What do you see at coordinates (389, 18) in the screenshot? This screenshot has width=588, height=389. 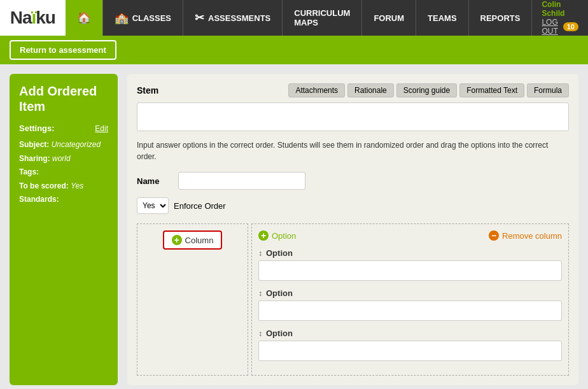 I see `nav-label-forum: FORUM` at bounding box center [389, 18].